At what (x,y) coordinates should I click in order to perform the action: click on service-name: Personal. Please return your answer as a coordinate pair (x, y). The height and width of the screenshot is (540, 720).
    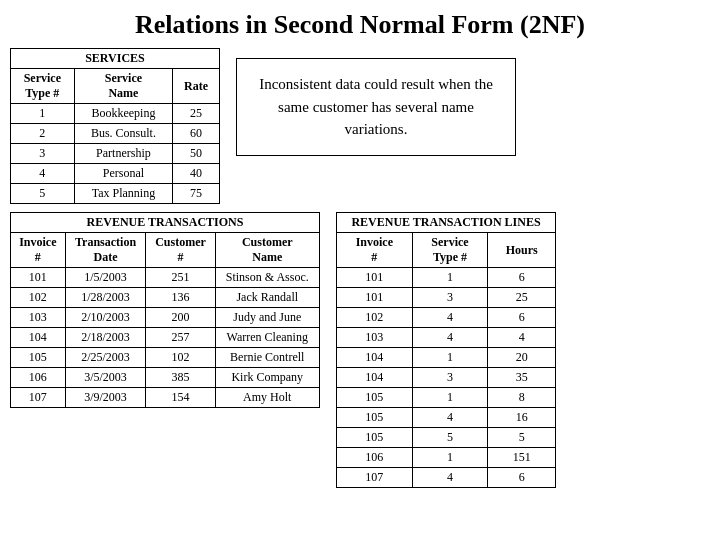
    Looking at the image, I should click on (124, 174).